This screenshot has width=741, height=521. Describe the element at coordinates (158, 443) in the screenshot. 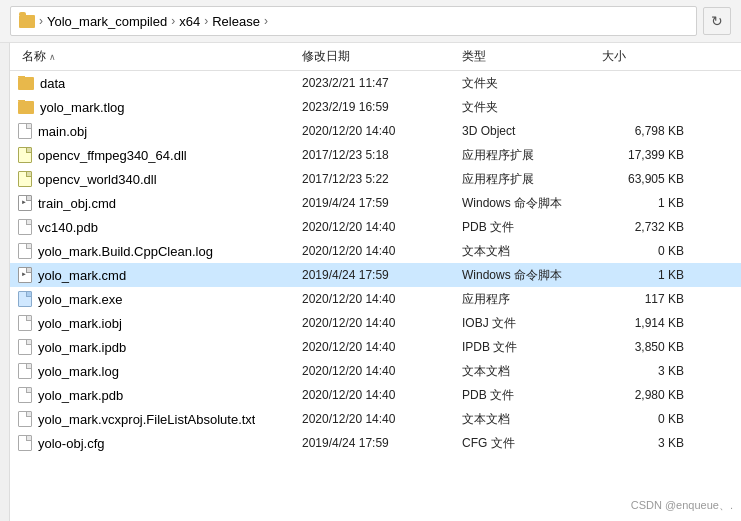

I see `file-name-cell: yolo-obj.cfg` at that location.